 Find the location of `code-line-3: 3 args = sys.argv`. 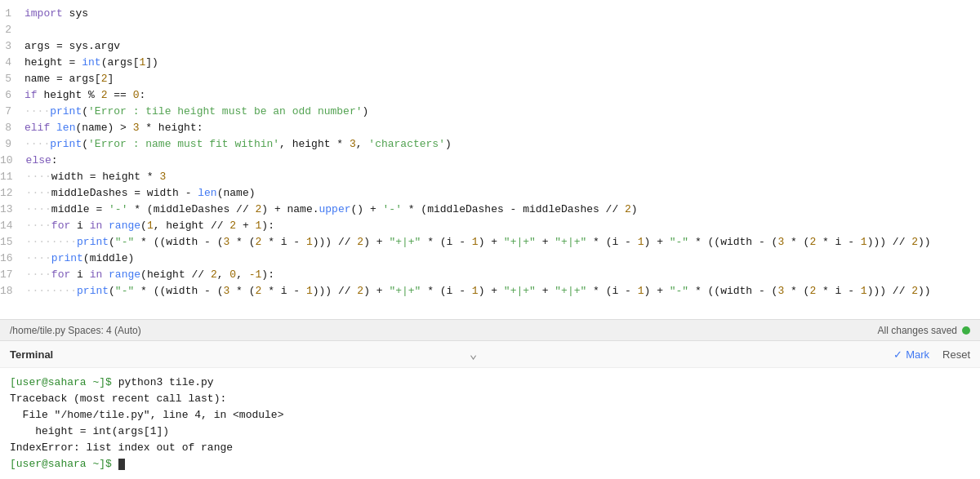

code-line-3: 3 args = sys.argv is located at coordinates (490, 47).